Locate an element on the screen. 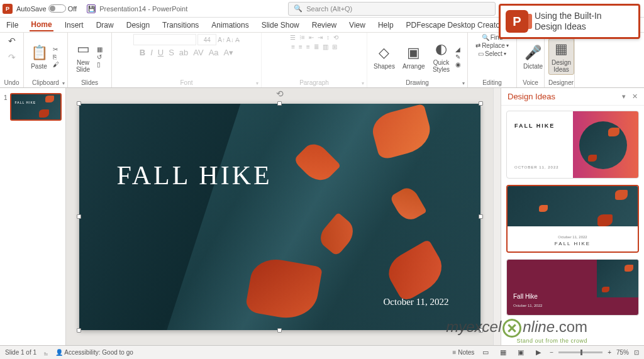  tab-transitions: Transitions is located at coordinates (180, 25).